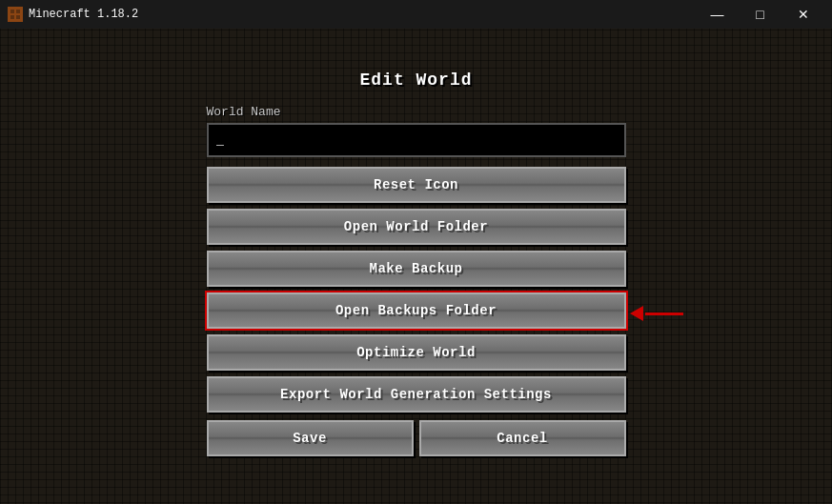  I want to click on titlebar: Minecraft 1.18.2 — □ ✕, so click(416, 14).